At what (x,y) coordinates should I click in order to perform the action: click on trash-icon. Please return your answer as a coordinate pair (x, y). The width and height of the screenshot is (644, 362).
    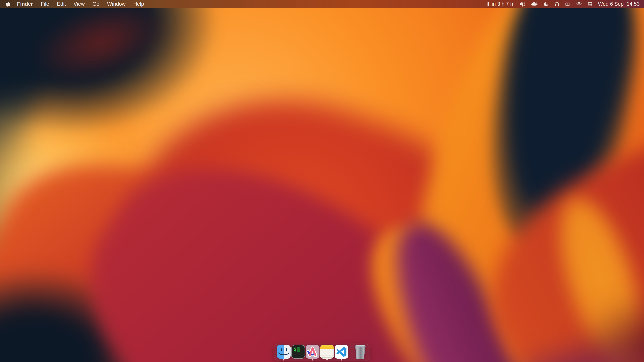
    Looking at the image, I should click on (360, 352).